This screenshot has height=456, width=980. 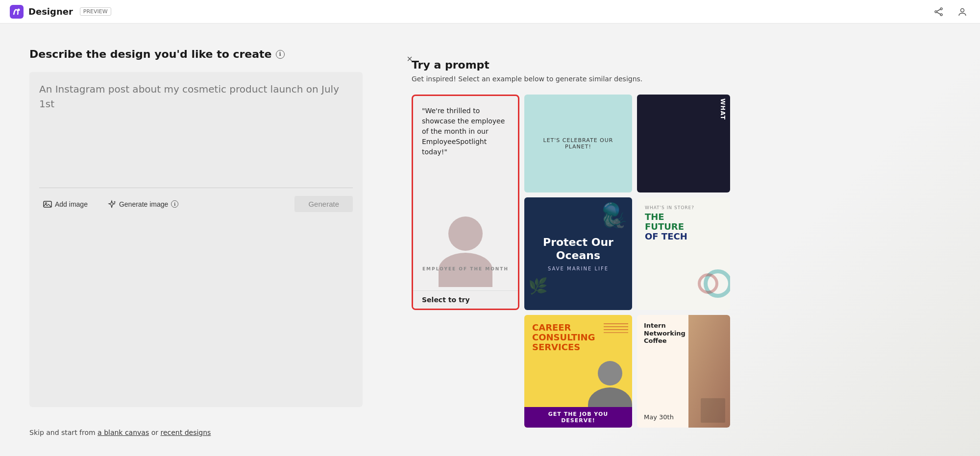 What do you see at coordinates (48, 204) in the screenshot?
I see `add-image-icon` at bounding box center [48, 204].